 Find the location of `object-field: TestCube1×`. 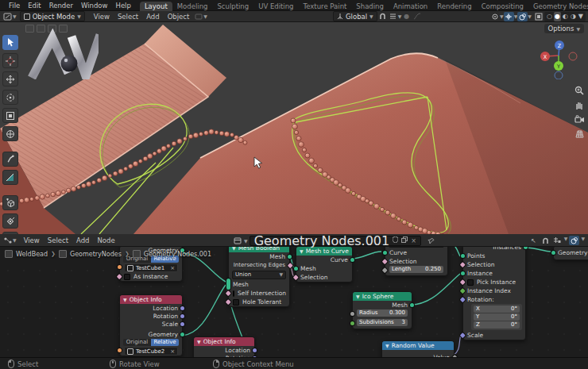

object-field: TestCube1× is located at coordinates (151, 268).